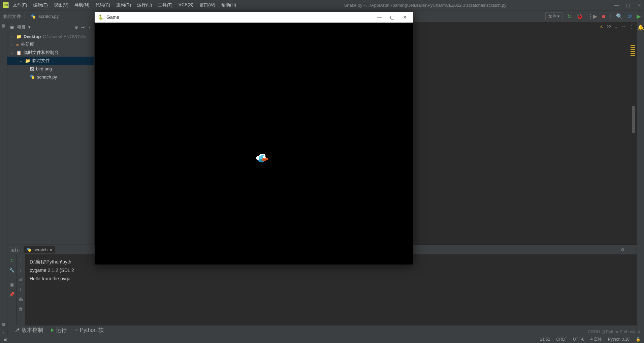  Describe the element at coordinates (569, 16) in the screenshot. I see `run-icon: ↻` at that location.